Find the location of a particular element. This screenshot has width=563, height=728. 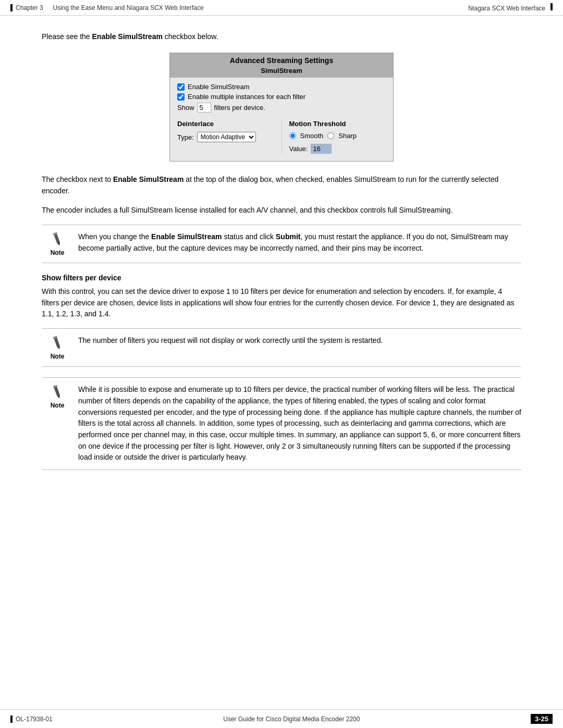

sharp-radio is located at coordinates (331, 135).